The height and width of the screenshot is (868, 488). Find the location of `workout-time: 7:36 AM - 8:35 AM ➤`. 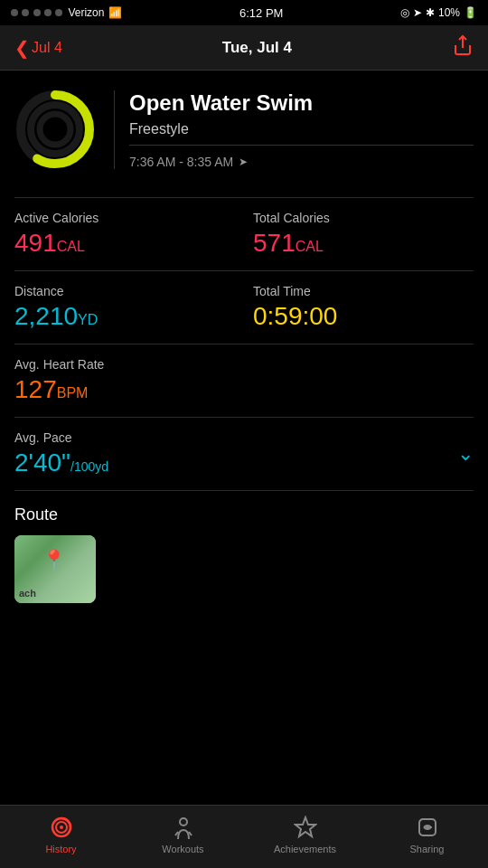

workout-time: 7:36 AM - 8:35 AM ➤ is located at coordinates (302, 162).